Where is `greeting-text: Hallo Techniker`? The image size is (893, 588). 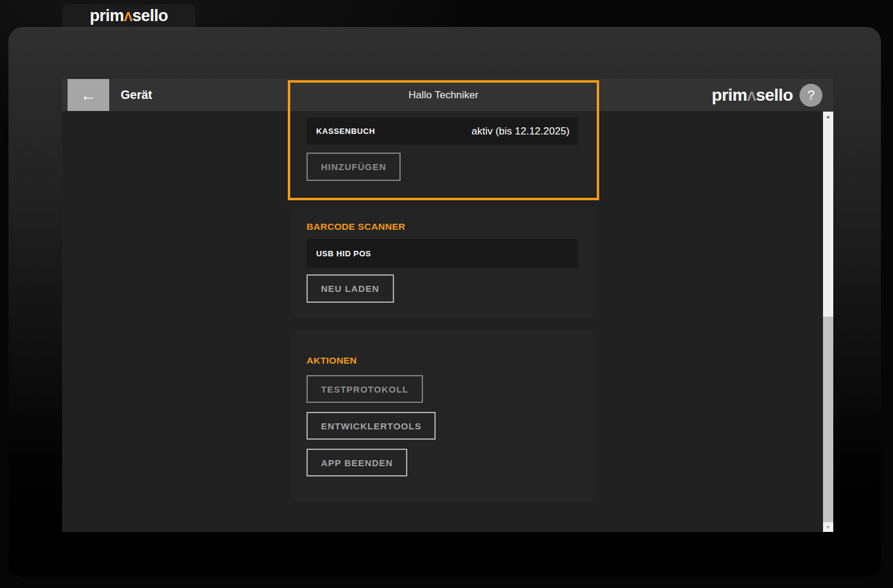
greeting-text: Hallo Techniker is located at coordinates (443, 95).